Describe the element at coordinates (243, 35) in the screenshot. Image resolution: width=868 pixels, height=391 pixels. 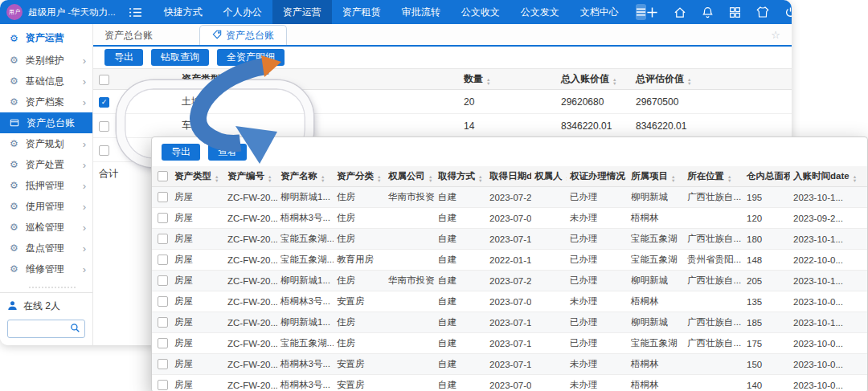
I see `tab-asset-ledger: 资产总台账` at that location.